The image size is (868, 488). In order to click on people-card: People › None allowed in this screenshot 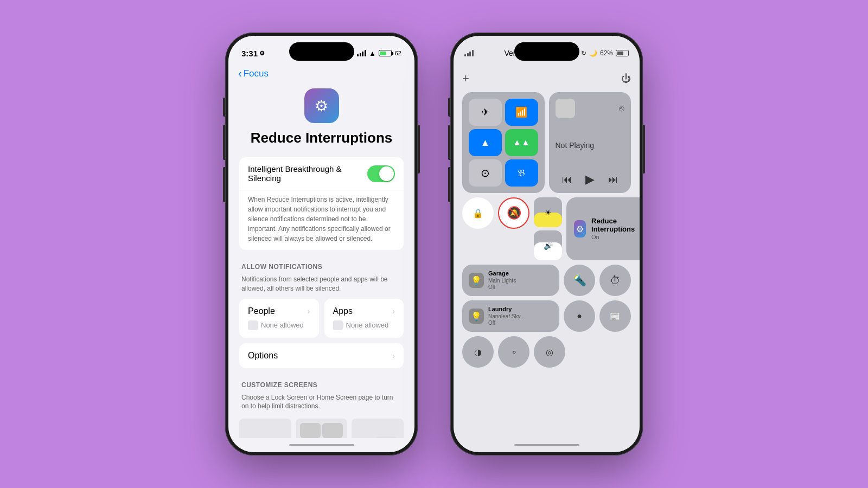, I will do `click(279, 318)`.